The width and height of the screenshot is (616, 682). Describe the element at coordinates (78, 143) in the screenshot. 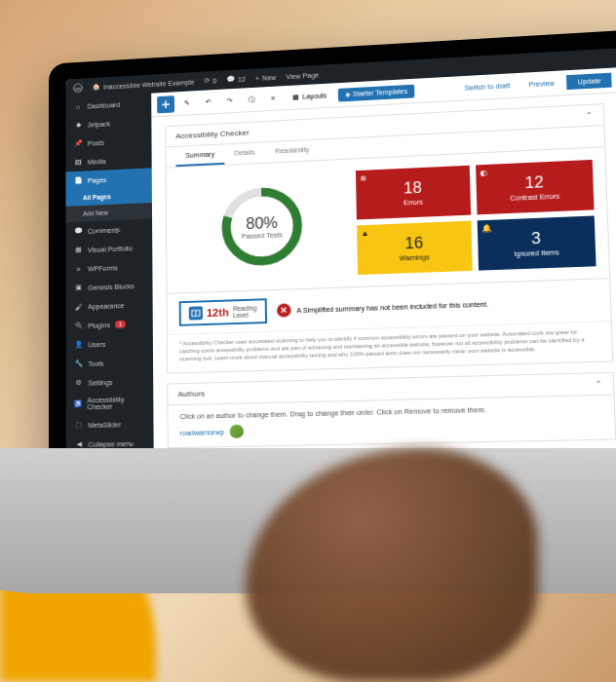

I see `pin-icon: 📌` at that location.